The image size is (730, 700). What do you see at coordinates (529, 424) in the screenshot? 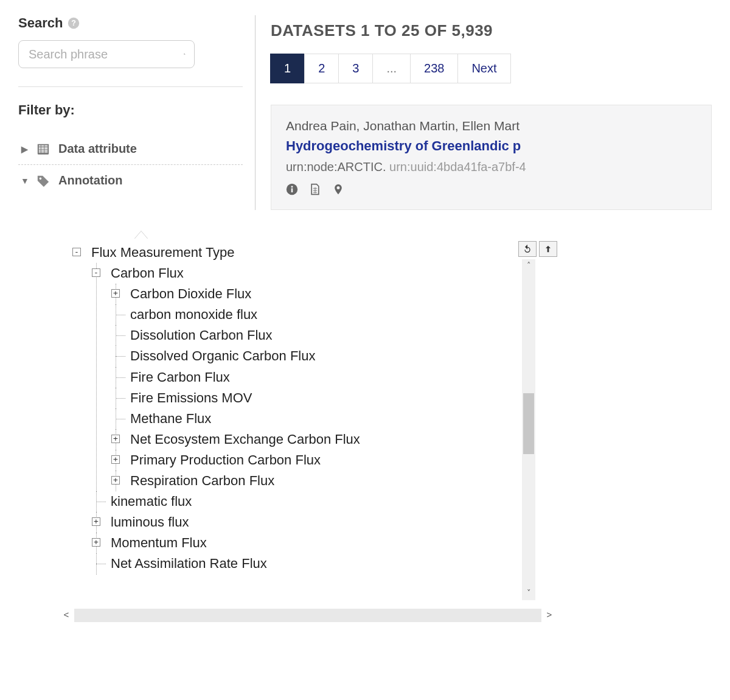
I see `scroll-thumb` at bounding box center [529, 424].